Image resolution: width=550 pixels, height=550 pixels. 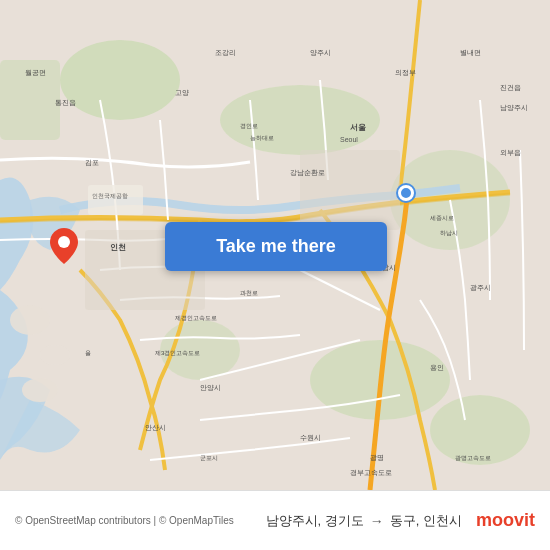 What do you see at coordinates (358, 128) in the screenshot?
I see `svg-text: 서울` at bounding box center [358, 128].